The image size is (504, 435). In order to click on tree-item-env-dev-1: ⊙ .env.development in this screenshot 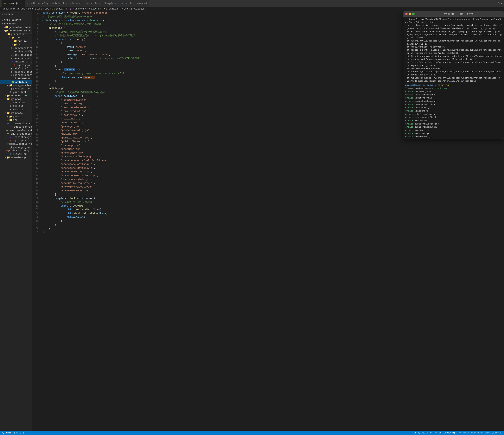, I will do `click(16, 55)`.